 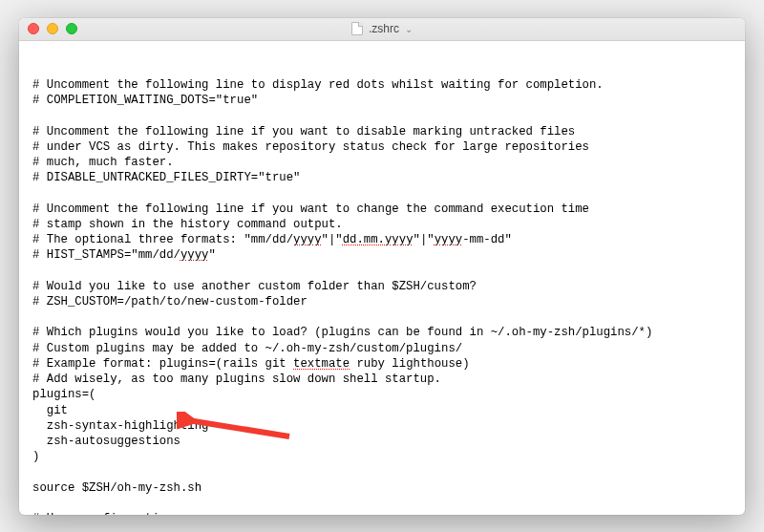 What do you see at coordinates (378, 240) in the screenshot?
I see `spellcheck-mark: dd.mm.yyyy` at bounding box center [378, 240].